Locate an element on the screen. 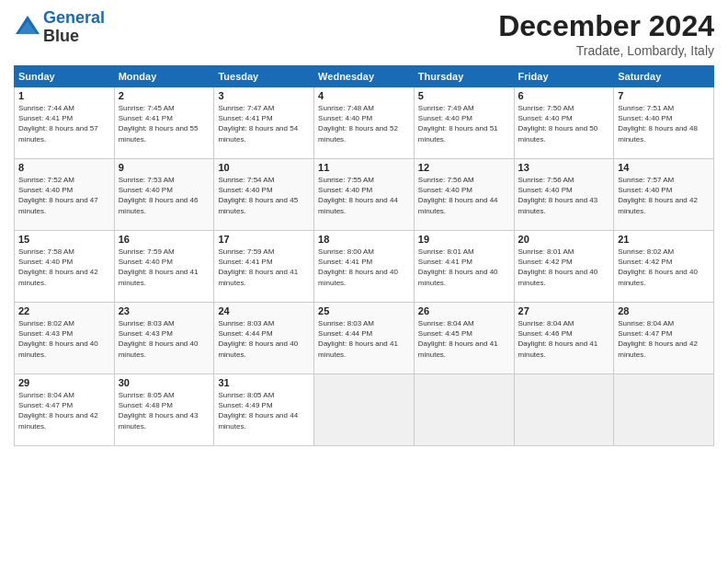  day-number: 30 is located at coordinates (165, 383).